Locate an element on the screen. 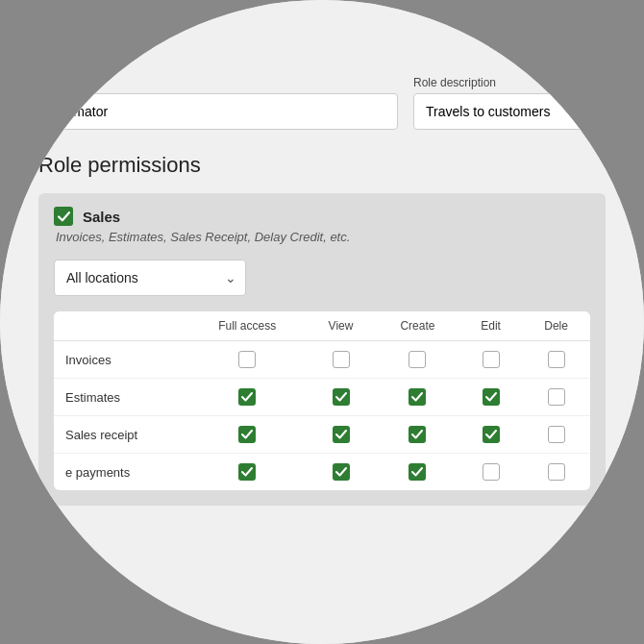 This screenshot has width=644, height=644. sales-header: Sales is located at coordinates (322, 216).